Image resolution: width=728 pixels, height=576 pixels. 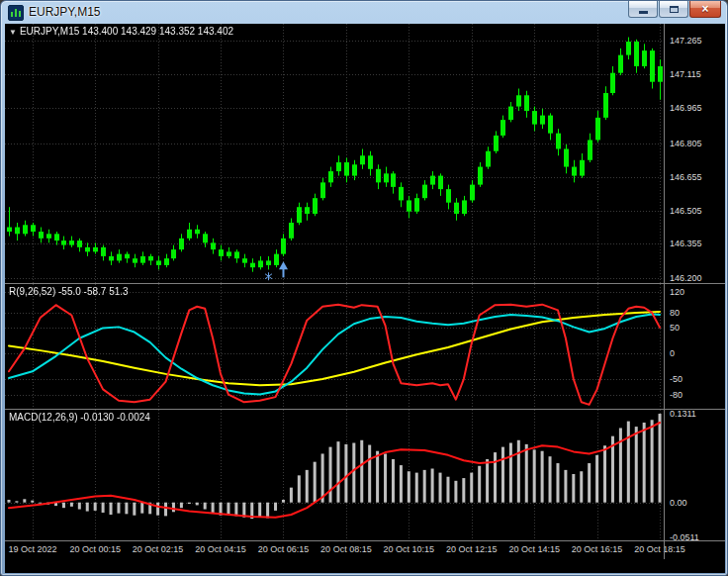 What do you see at coordinates (79, 418) in the screenshot?
I see `macd-label: MACD(12,26,9) -0.0130 -0.0024` at bounding box center [79, 418].